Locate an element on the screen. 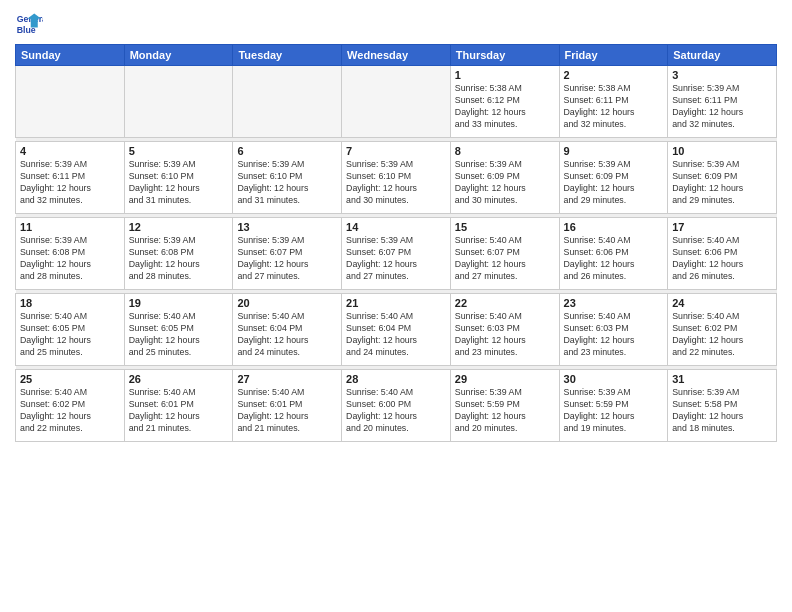  calendar-cell: 9Sunrise: 5:39 AM Sunset: 6:09 PM Daylig… is located at coordinates (614, 178).